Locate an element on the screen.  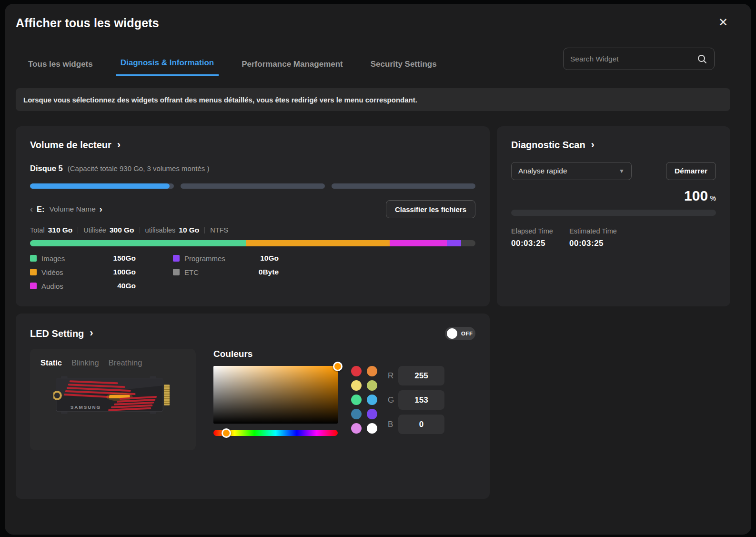
chevron-down-icon: ▼ is located at coordinates (622, 171).